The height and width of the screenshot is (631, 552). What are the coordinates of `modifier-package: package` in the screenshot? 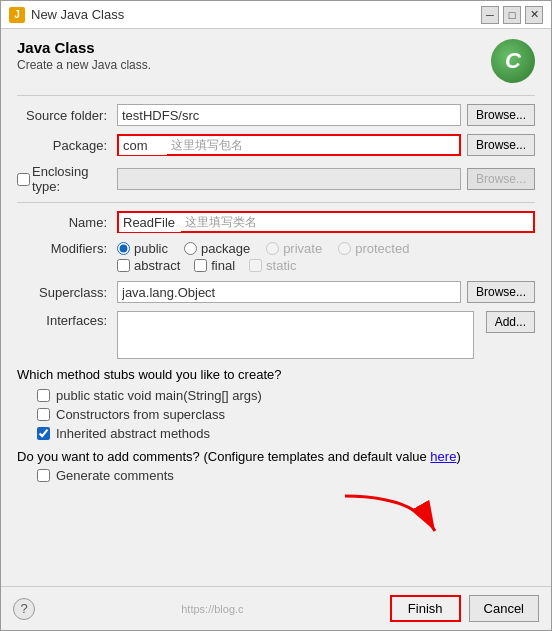 It's located at (217, 248).